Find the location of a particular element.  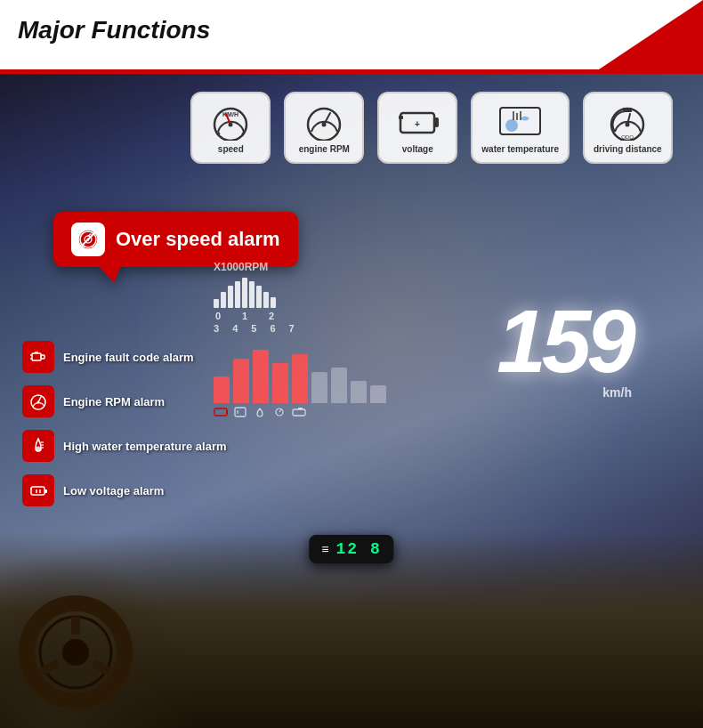

rpm-num-0: 0 is located at coordinates (218, 316).